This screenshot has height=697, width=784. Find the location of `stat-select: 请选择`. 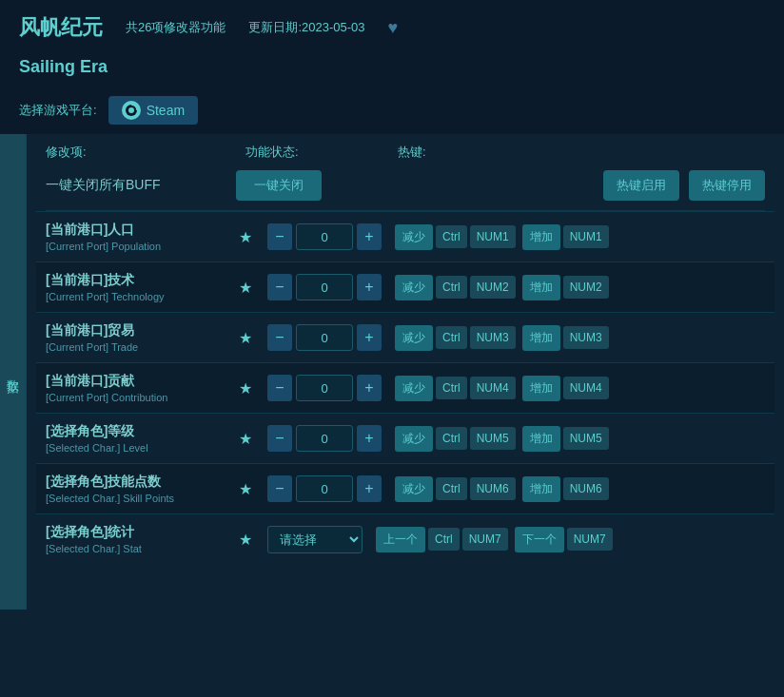

stat-select: 请选择 is located at coordinates (315, 540).